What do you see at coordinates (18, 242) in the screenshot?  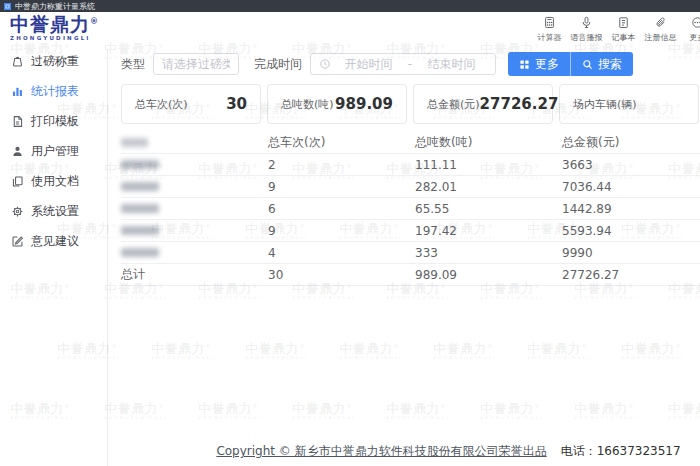 I see `edit-icon` at bounding box center [18, 242].